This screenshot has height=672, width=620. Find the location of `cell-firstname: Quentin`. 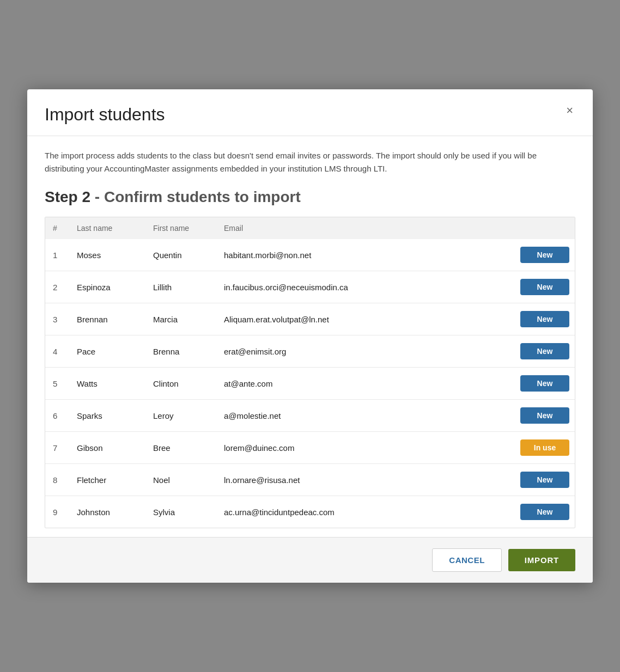

cell-firstname: Quentin is located at coordinates (181, 255).